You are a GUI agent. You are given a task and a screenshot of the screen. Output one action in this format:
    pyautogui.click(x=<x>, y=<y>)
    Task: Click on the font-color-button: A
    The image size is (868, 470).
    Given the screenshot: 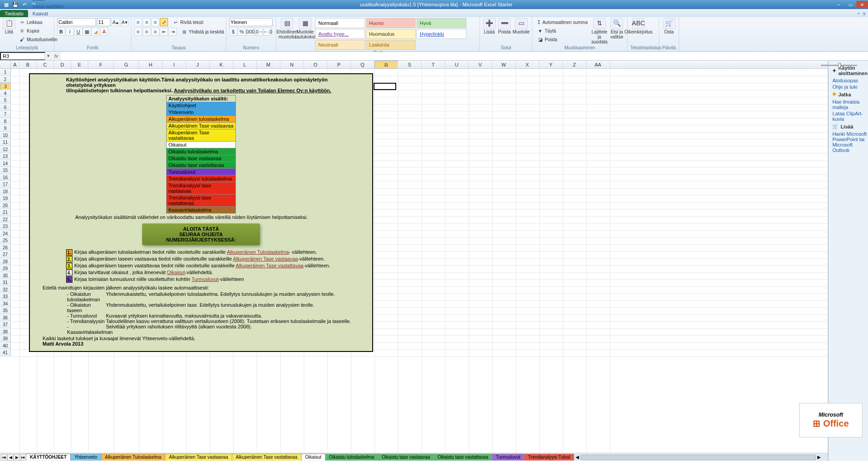 What is the action you would take?
    pyautogui.click(x=104, y=32)
    